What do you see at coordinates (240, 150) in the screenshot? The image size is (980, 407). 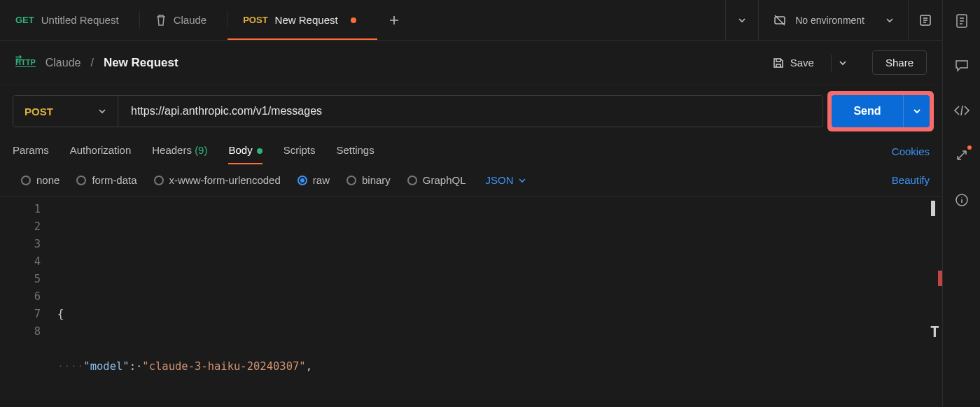 I see `body-label: Body` at bounding box center [240, 150].